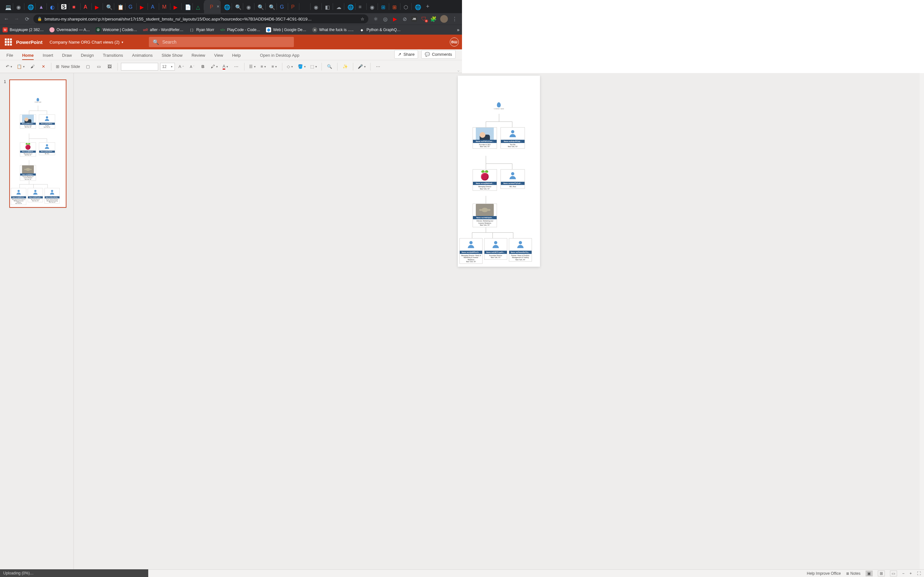 The height and width of the screenshot is (577, 924). I want to click on bookmark: ⦿Welcome | Codeb…, so click(116, 30).